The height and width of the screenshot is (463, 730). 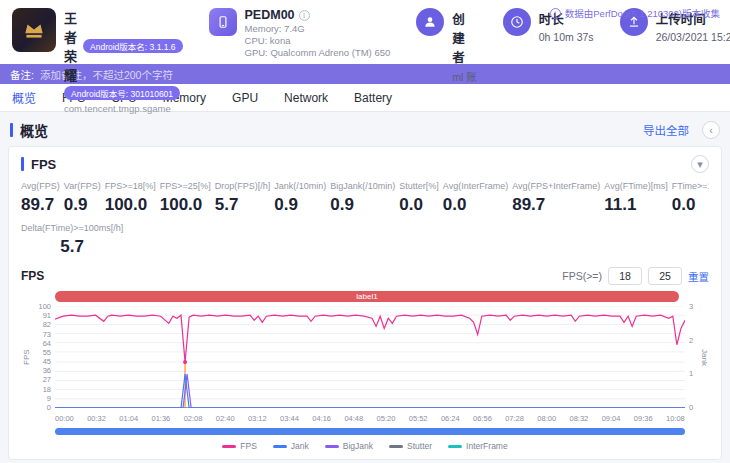 What do you see at coordinates (41, 380) in the screenshot?
I see `y-tick: 27` at bounding box center [41, 380].